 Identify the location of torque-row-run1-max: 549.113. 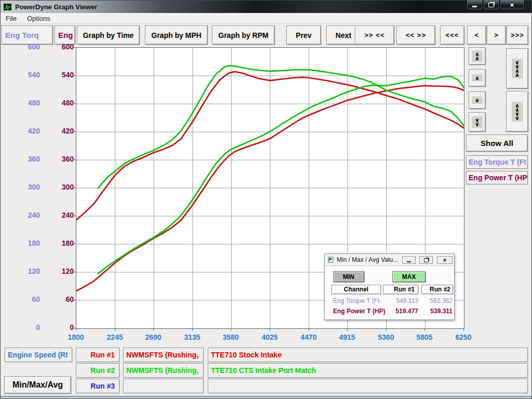
(400, 300).